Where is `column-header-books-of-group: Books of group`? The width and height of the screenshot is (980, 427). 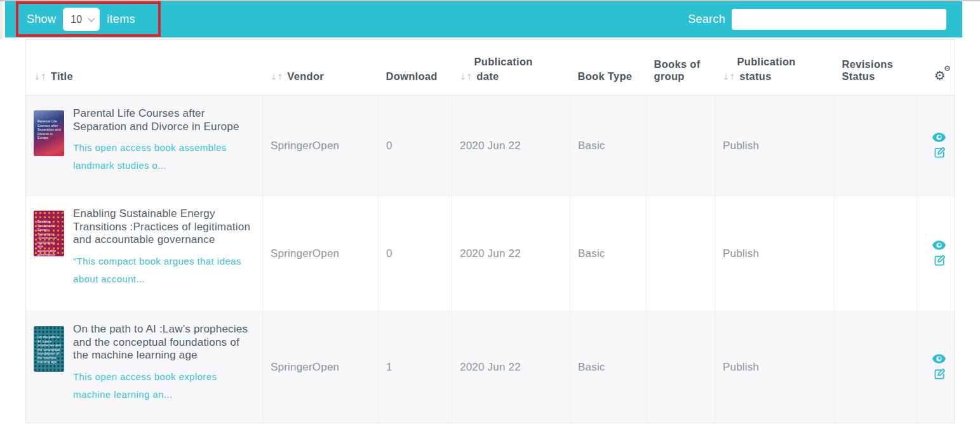
column-header-books-of-group: Books of group is located at coordinates (681, 68).